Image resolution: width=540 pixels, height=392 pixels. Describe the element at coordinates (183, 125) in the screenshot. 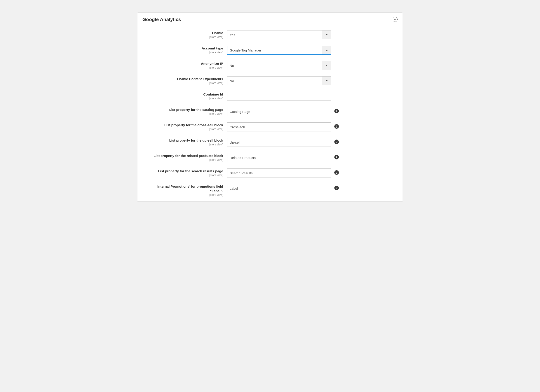

I see `field-label: List property for the cross-sell block` at that location.